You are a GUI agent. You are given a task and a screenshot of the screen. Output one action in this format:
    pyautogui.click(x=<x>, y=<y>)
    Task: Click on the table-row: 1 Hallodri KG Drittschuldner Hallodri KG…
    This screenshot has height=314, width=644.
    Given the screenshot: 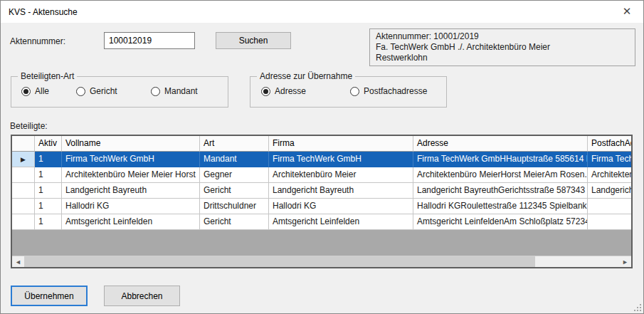 What is the action you would take?
    pyautogui.click(x=322, y=206)
    